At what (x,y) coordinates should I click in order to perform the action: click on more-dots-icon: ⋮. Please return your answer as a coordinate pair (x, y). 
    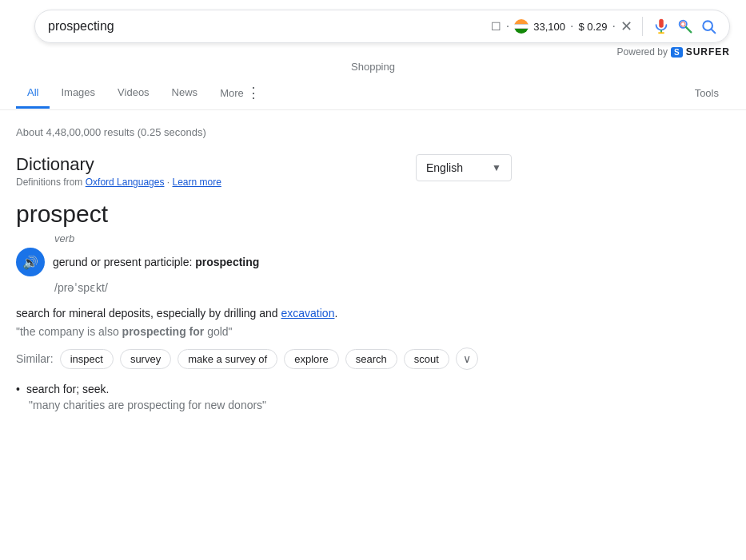
    Looking at the image, I should click on (253, 93).